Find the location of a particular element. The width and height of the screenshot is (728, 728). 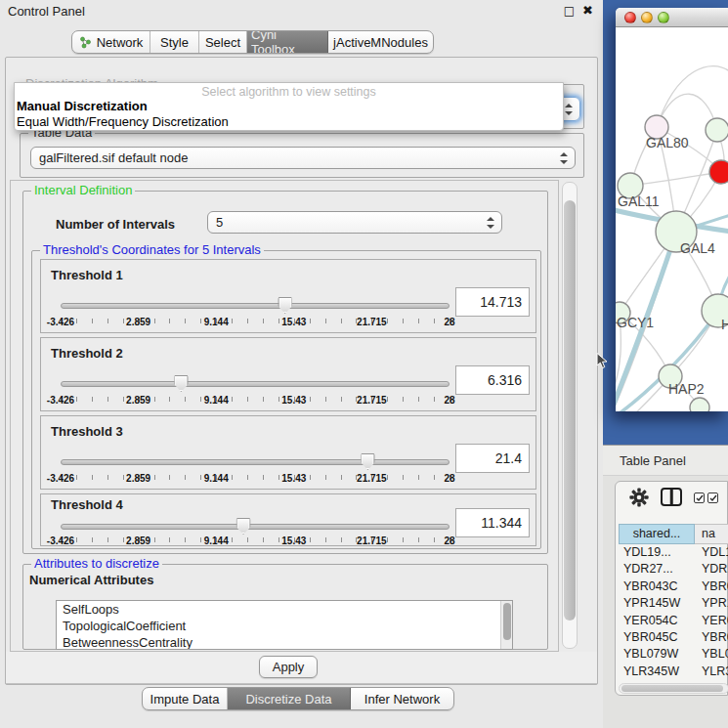

table-panel-titlebar: Table Panel is located at coordinates (665, 460).